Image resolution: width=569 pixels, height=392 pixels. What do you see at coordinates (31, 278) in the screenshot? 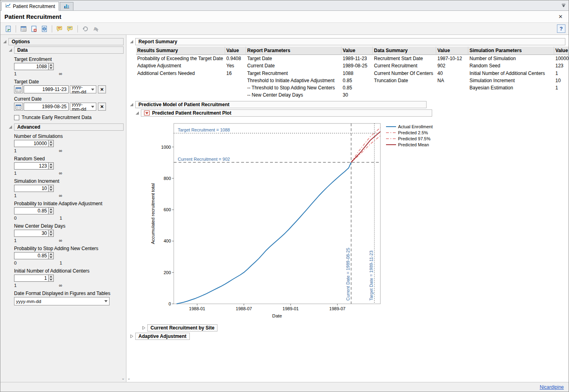
I see `initial-additional-centers-input` at bounding box center [31, 278].